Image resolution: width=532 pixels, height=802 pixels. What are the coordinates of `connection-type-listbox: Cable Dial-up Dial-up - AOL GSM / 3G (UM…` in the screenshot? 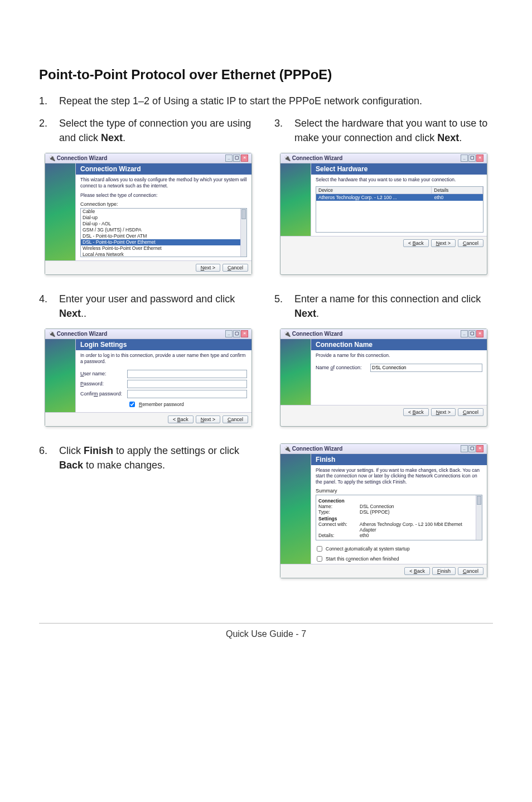 It's located at (164, 233).